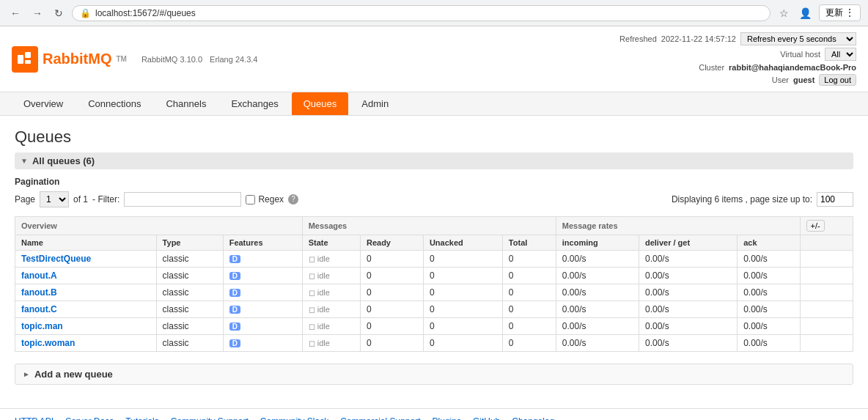 The image size is (868, 420). Describe the element at coordinates (142, 418) in the screenshot. I see `footer-link: Tutorials` at that location.